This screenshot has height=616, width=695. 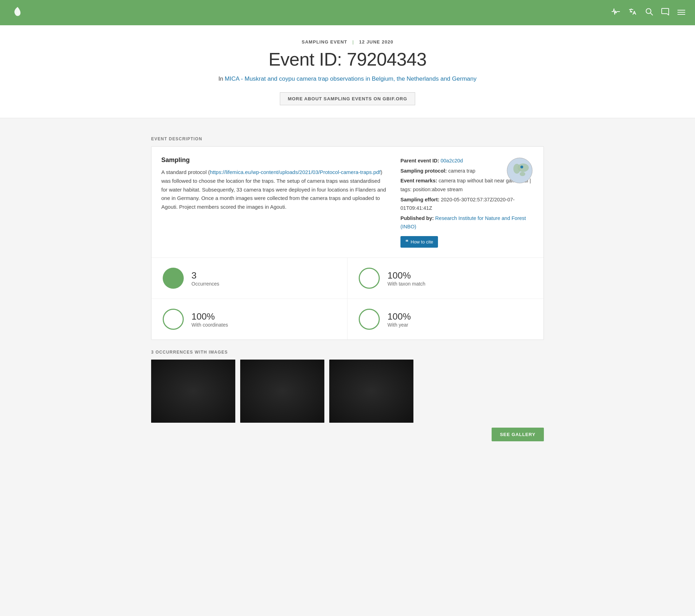 I want to click on protocol-link: https://lifemica.eu/wp-content/uploads/2…, so click(x=295, y=172).